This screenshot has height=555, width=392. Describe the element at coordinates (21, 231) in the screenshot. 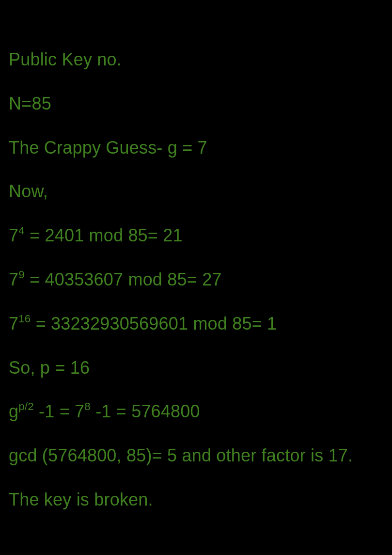

I see `exponent: 4` at that location.